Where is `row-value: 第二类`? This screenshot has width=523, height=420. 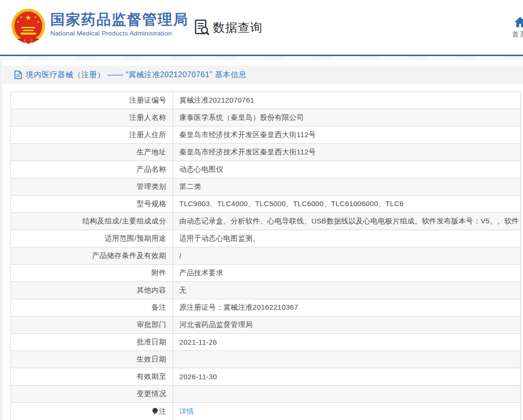
row-value: 第二类 is located at coordinates (347, 187).